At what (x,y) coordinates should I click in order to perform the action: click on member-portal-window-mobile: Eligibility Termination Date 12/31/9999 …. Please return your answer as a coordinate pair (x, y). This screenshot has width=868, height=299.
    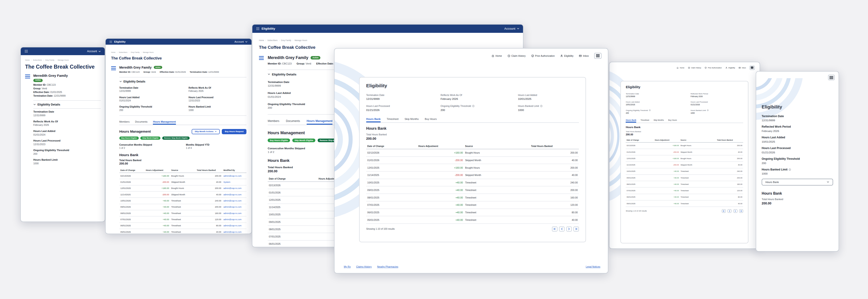
    Looking at the image, I should click on (797, 161).